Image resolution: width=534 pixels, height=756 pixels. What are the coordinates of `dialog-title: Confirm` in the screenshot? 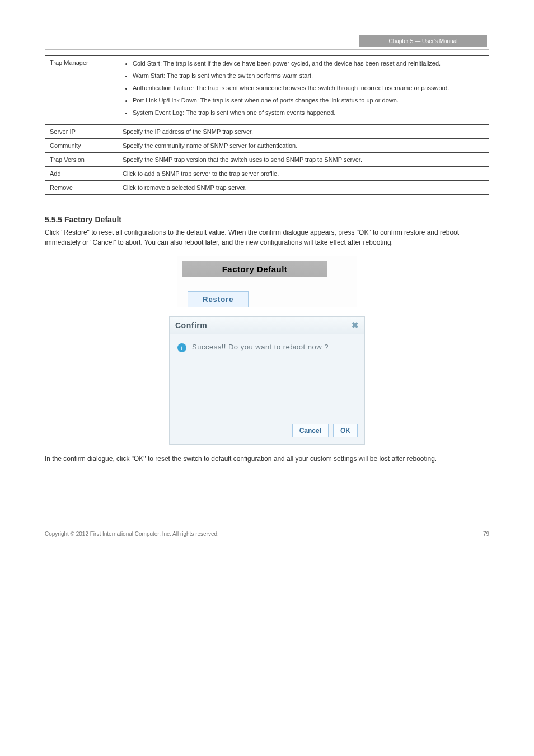 It's located at (191, 325).